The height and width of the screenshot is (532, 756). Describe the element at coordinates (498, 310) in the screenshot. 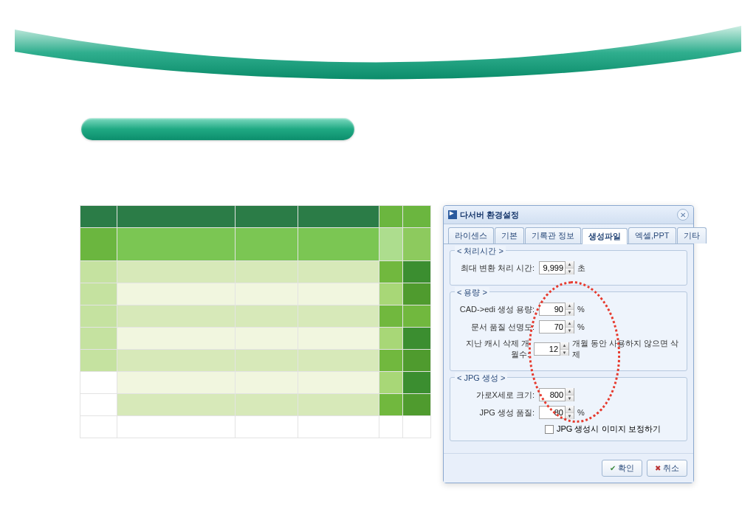

I see `label-cad: CAD->edi 생성 용량:` at that location.